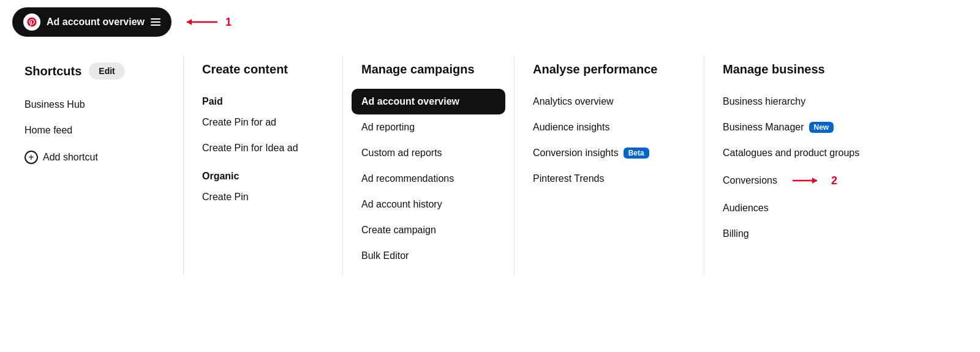 The height and width of the screenshot is (352, 980). What do you see at coordinates (429, 256) in the screenshot?
I see `bulk-editor: Bulk Editor` at bounding box center [429, 256].